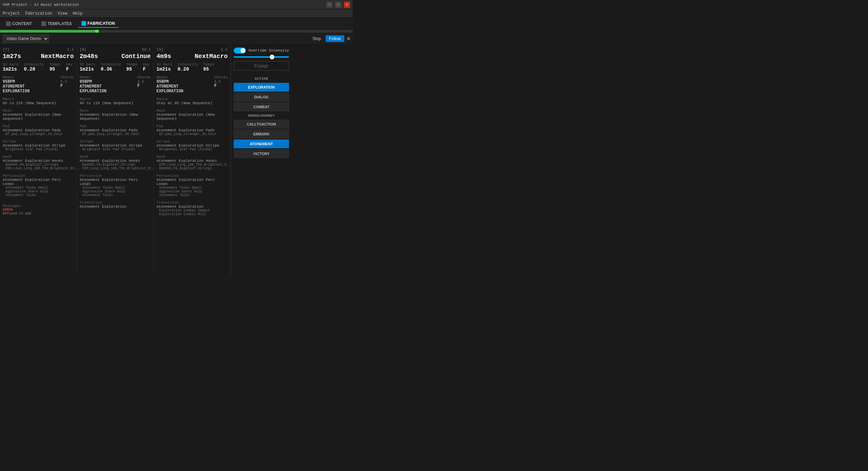 The image size is (868, 471). I want to click on seq9-transition-block: Transition Atonement Exploration Explora…, so click(192, 208).